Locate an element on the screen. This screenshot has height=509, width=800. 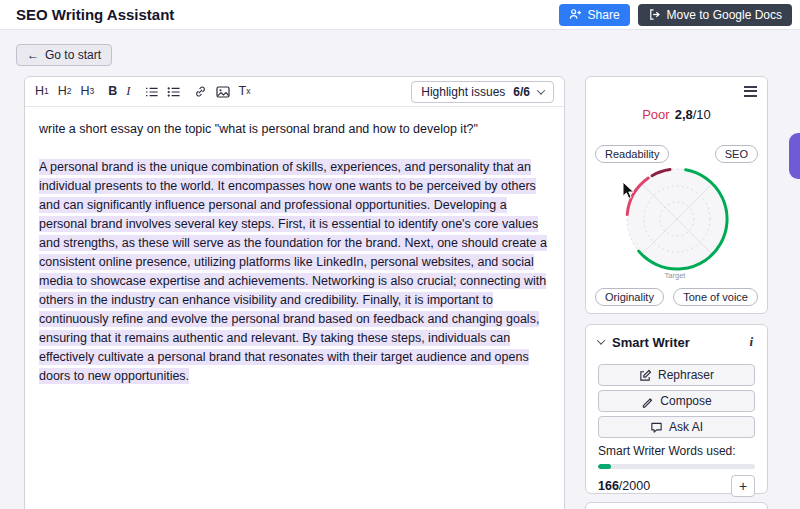
collapse-chevron-icon is located at coordinates (601, 340).